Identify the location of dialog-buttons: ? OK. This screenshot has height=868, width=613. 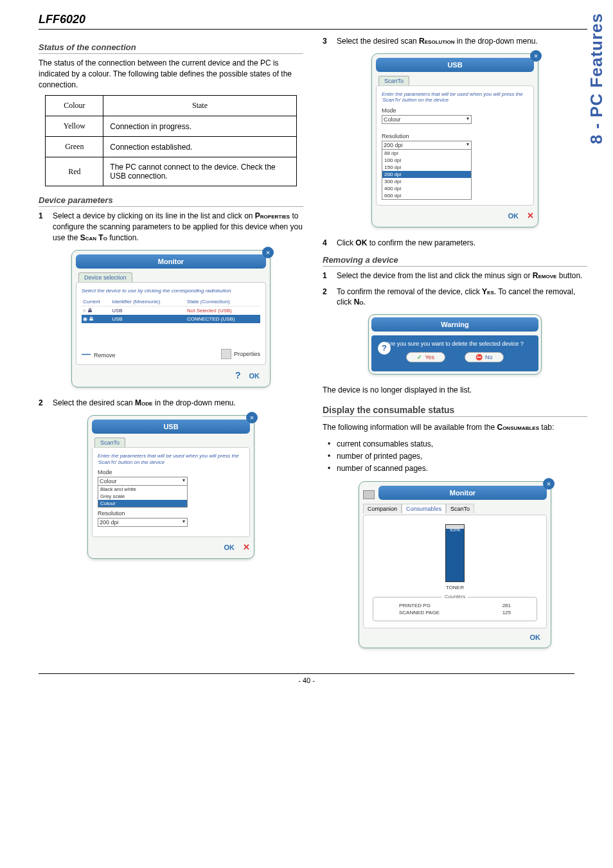
(171, 375).